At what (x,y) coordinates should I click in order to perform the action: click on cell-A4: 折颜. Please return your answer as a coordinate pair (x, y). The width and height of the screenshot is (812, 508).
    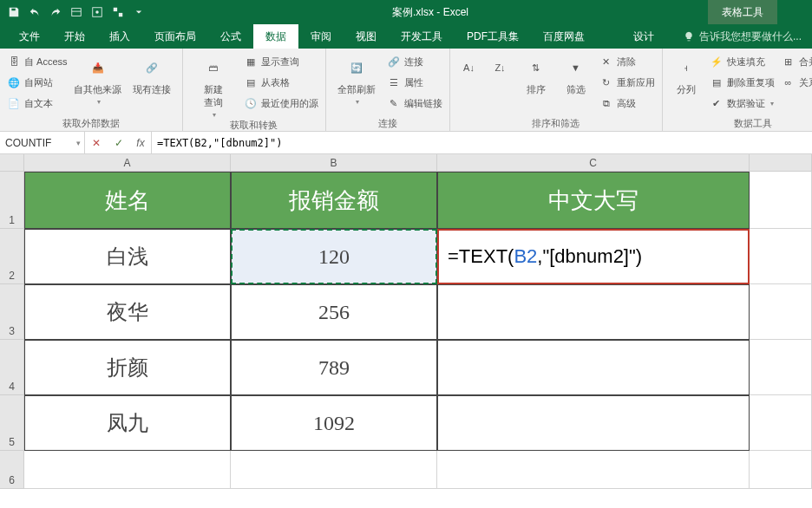
    Looking at the image, I should click on (128, 368).